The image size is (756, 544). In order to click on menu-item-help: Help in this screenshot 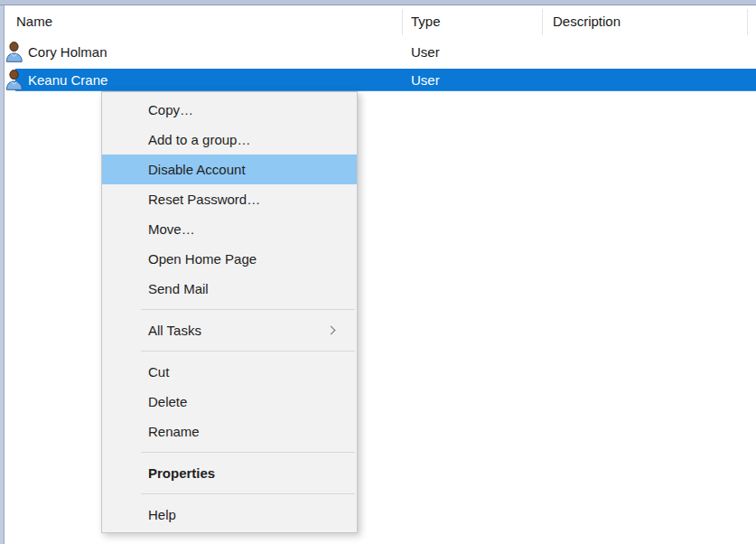, I will do `click(229, 515)`.